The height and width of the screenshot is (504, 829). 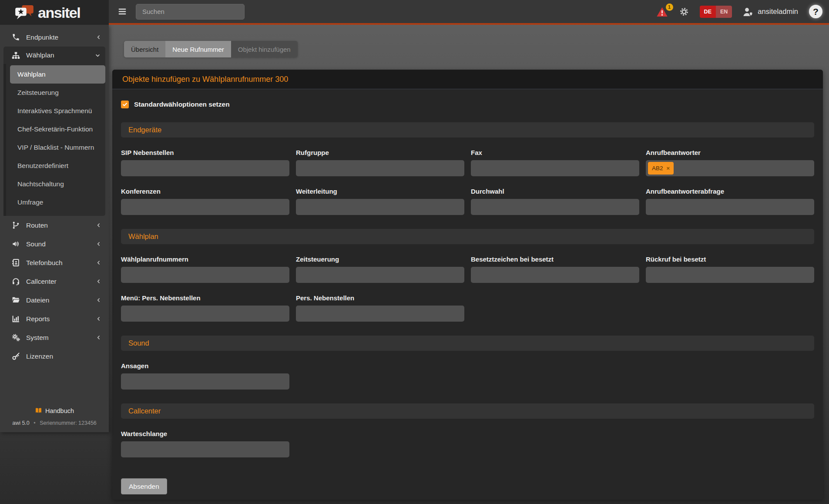 I want to click on submenu-label: Benutzerdefiniert, so click(x=43, y=166).